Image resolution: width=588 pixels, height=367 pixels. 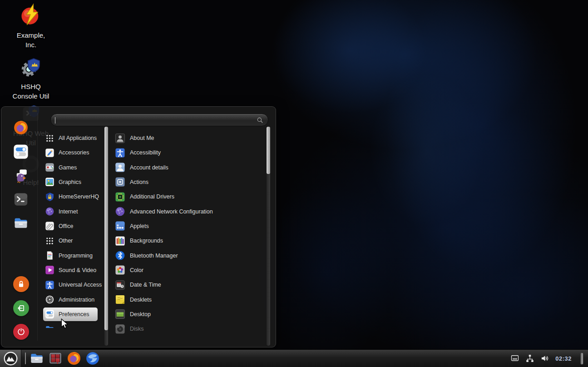 What do you see at coordinates (188, 270) in the screenshot?
I see `app-color: Color` at bounding box center [188, 270].